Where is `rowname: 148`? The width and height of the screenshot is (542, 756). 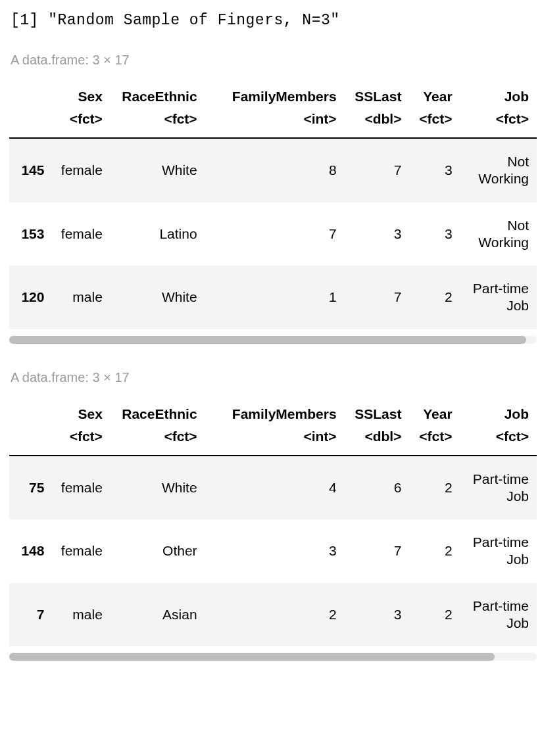
rowname: 148 is located at coordinates (30, 551).